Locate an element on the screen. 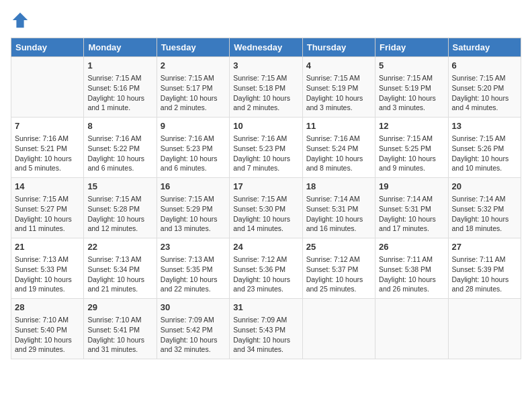  day-number: 30 is located at coordinates (193, 308).